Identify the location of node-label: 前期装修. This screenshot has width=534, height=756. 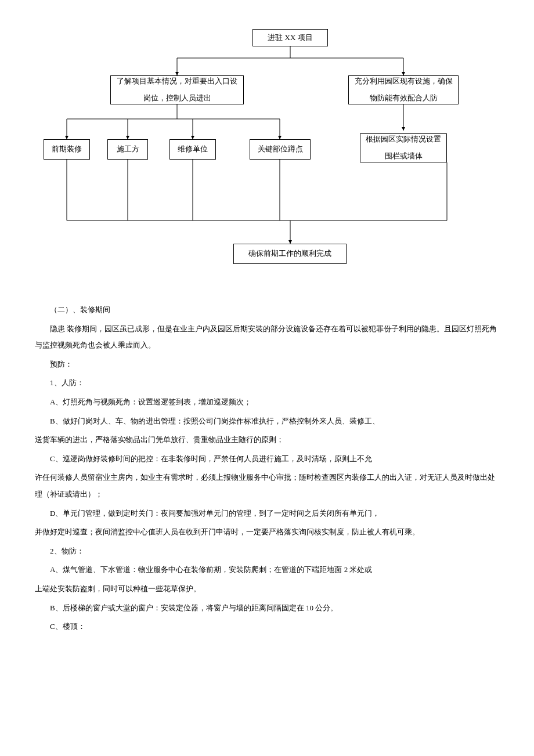
(67, 150).